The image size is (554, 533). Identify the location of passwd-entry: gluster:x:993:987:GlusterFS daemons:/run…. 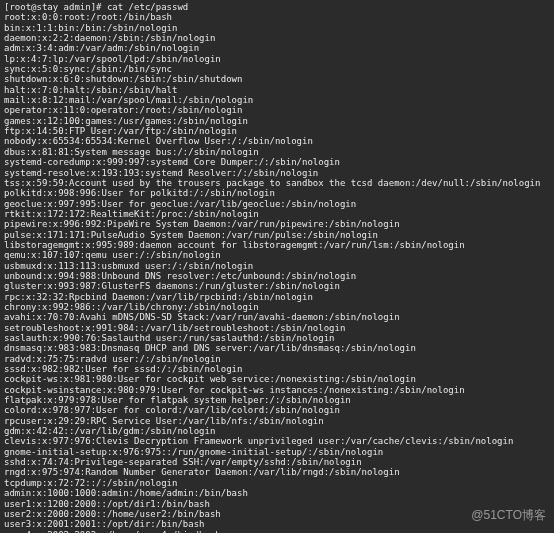
(277, 286).